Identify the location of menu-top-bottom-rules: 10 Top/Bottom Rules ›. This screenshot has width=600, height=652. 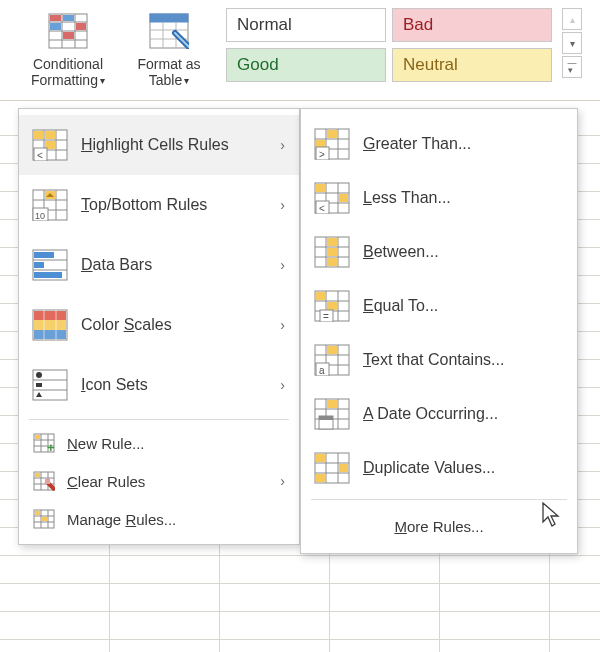
(159, 205).